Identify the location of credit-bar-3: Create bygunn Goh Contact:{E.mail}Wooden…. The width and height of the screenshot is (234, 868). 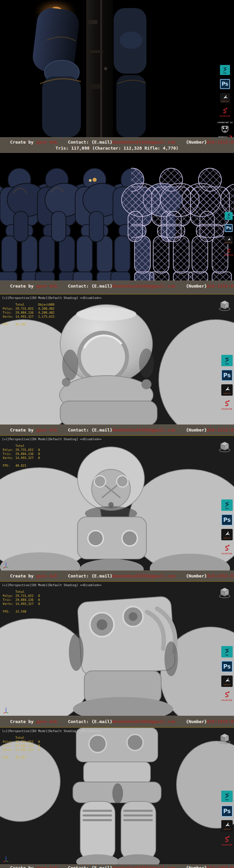
(117, 430).